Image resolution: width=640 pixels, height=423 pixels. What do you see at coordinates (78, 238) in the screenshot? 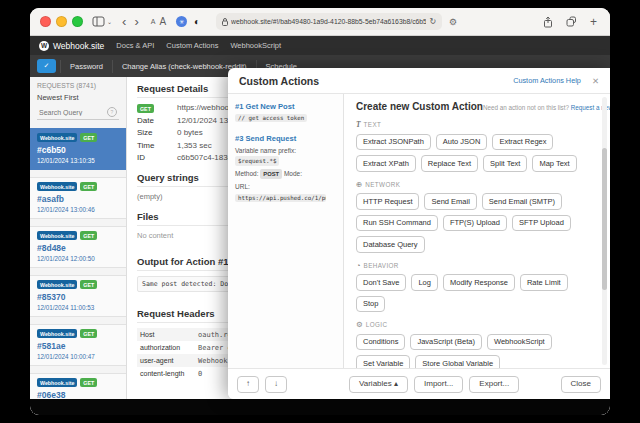
I see `requests-sidebar: REQUESTS (8741) Newest First ? Webhook.s…` at bounding box center [78, 238].